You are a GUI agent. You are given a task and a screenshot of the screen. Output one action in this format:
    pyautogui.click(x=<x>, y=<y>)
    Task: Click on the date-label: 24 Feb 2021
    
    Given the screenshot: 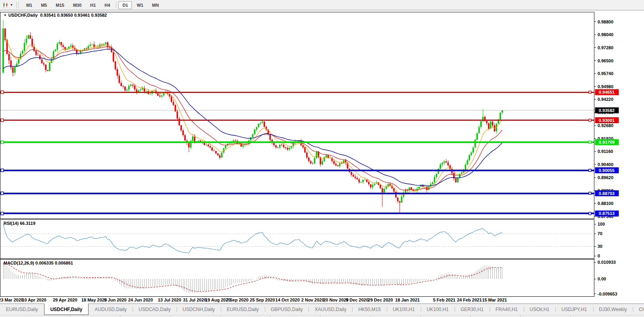 What is the action you would take?
    pyautogui.click(x=469, y=300)
    